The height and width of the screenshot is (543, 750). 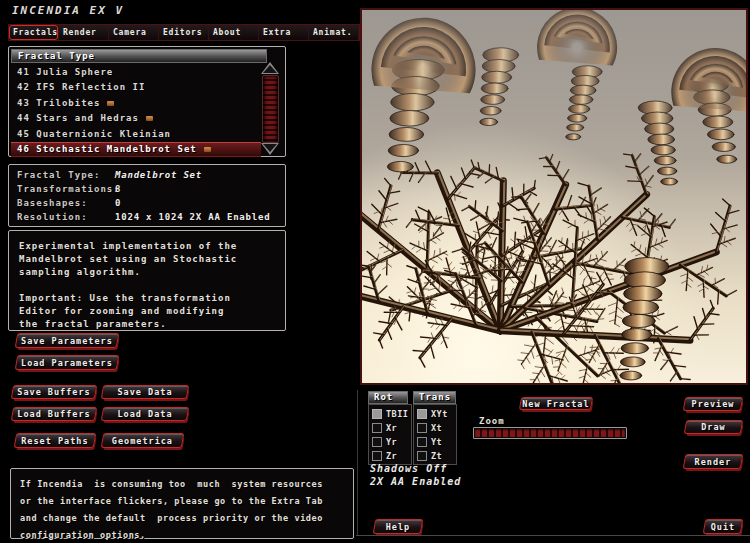 I want to click on scrollbar-thumb, so click(x=270, y=109).